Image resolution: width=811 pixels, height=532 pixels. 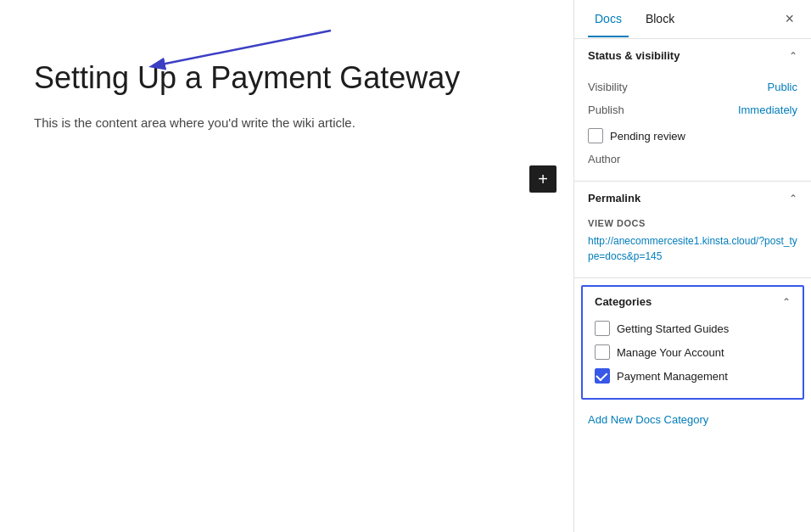 I want to click on permalink-section: Permalink ⌃ VIEW DOCS http://anecommerce…, so click(x=692, y=230).